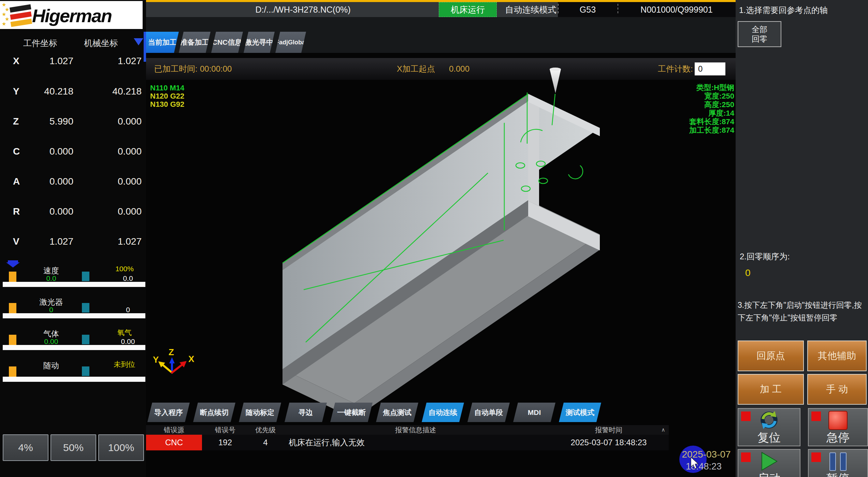  Describe the element at coordinates (838, 463) in the screenshot. I see `pause-button: 暂停` at that location.